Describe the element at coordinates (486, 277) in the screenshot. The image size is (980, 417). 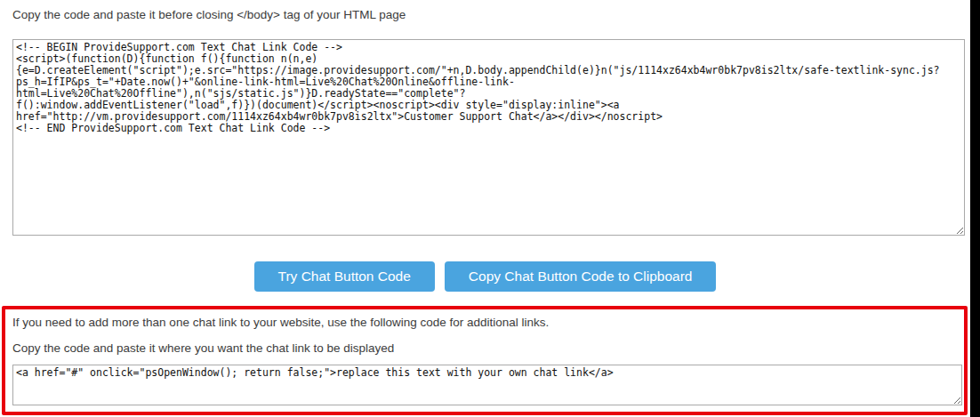
I see `button-row: Try Chat Button Code Copy Chat Button Co…` at that location.